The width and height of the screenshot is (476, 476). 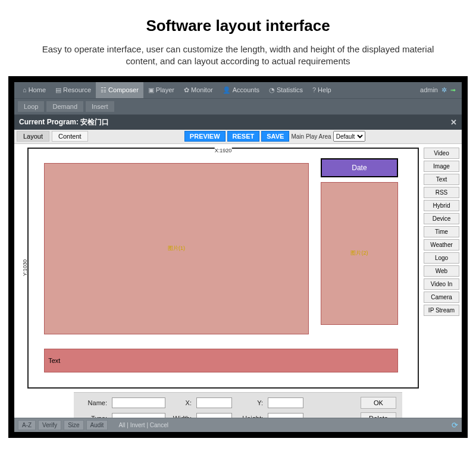 What do you see at coordinates (165, 90) in the screenshot?
I see `nav-label: Player` at bounding box center [165, 90].